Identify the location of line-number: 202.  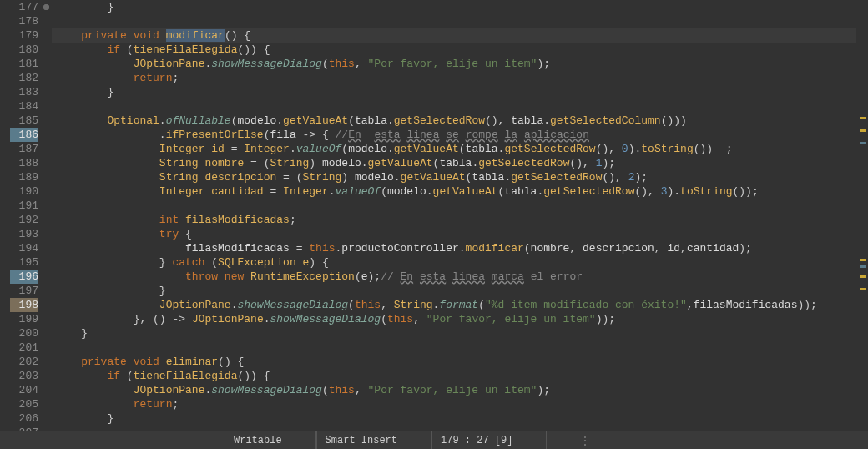
(24, 362).